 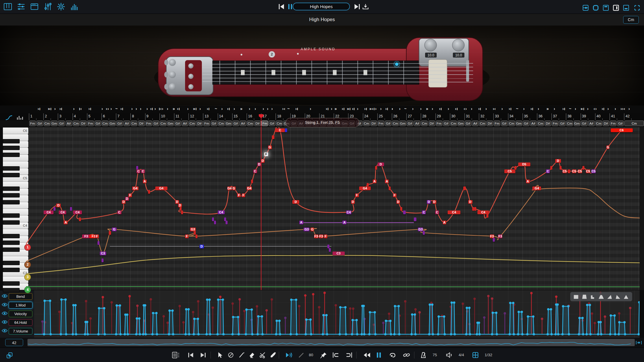 I want to click on eraser-tool-icon, so click(x=252, y=355).